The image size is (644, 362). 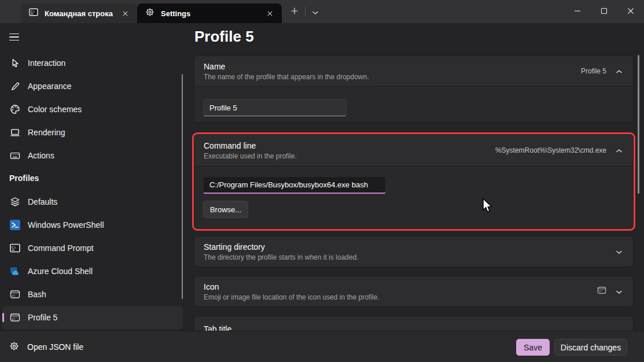 What do you see at coordinates (639, 124) in the screenshot?
I see `content-scrollbar` at bounding box center [639, 124].